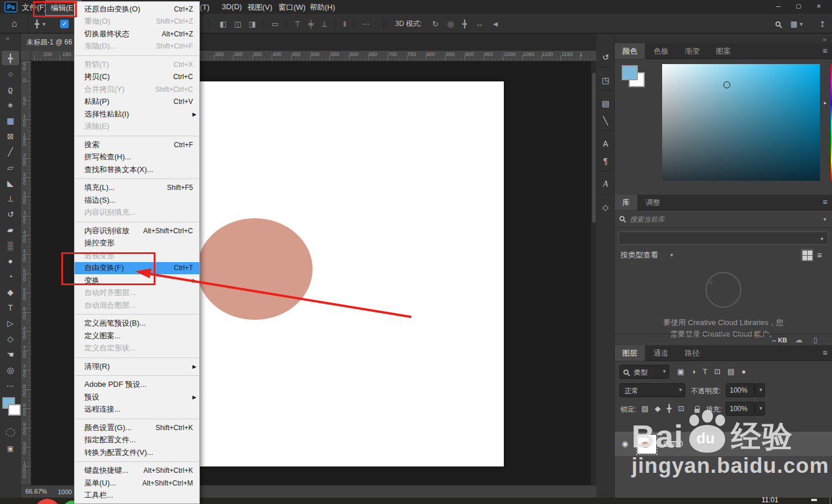  What do you see at coordinates (10, 307) in the screenshot?
I see `type-tool: T` at bounding box center [10, 307].